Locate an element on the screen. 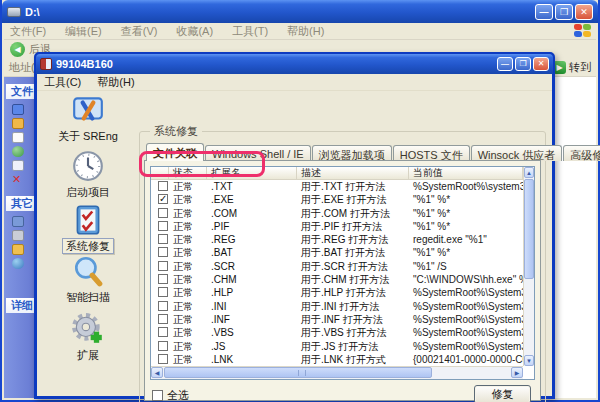  cell-current-value: "C:\WINDOWS\hh.exe" %1 is located at coordinates (466, 280).